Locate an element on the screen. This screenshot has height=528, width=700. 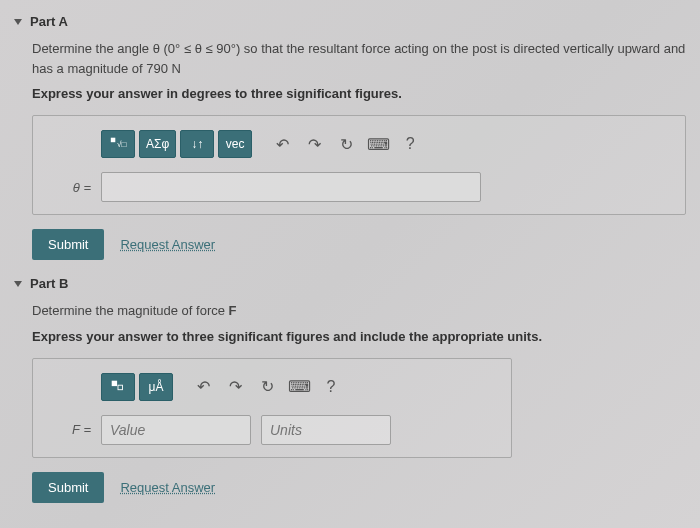
part-a-input-row: θ = is located at coordinates (359, 187).